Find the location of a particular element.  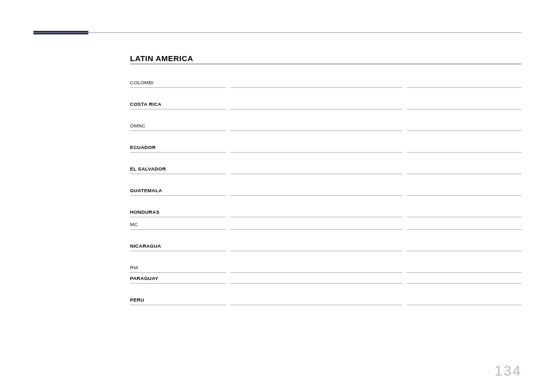

page-number: 134 is located at coordinates (508, 371).